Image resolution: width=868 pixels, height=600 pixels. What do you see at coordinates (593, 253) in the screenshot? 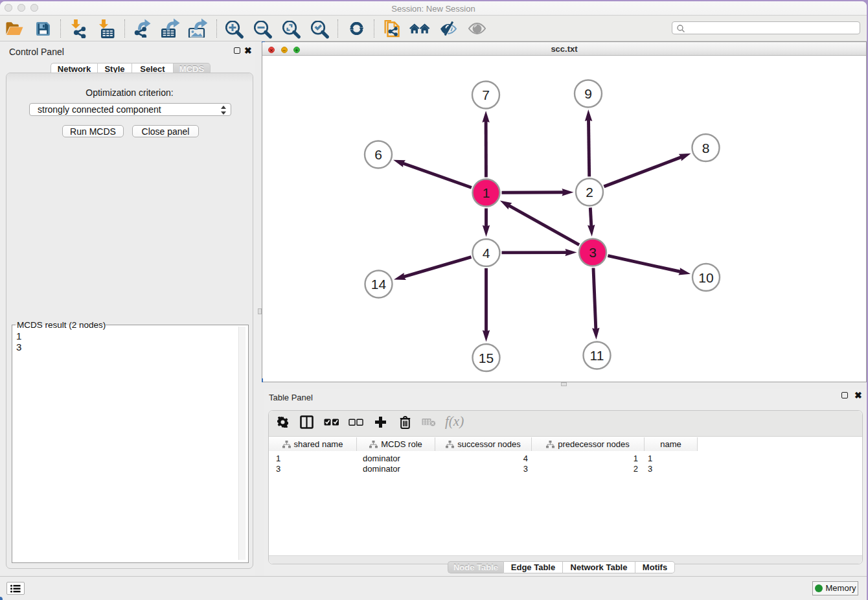
I see `svg-text: 3` at bounding box center [593, 253].